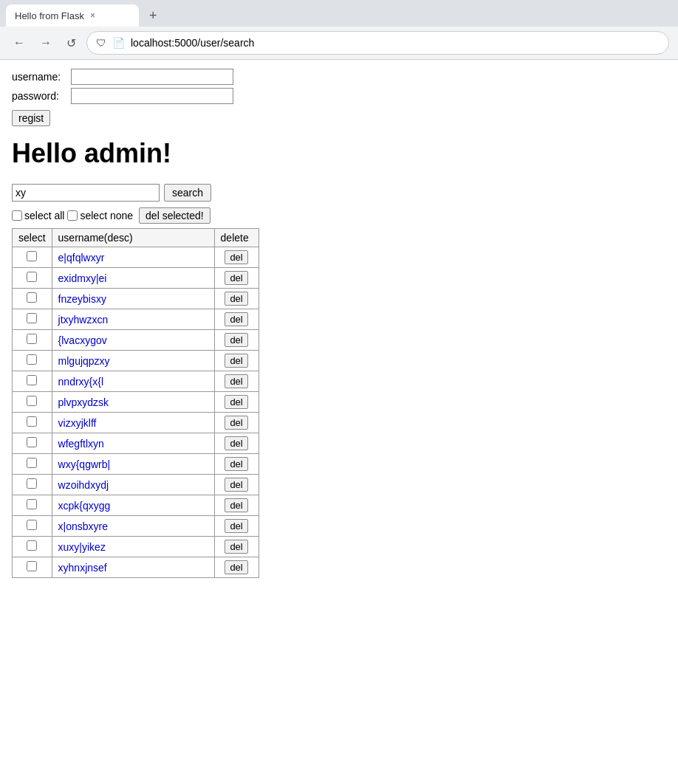 The width and height of the screenshot is (678, 784). What do you see at coordinates (152, 96) in the screenshot?
I see `password-input` at bounding box center [152, 96].